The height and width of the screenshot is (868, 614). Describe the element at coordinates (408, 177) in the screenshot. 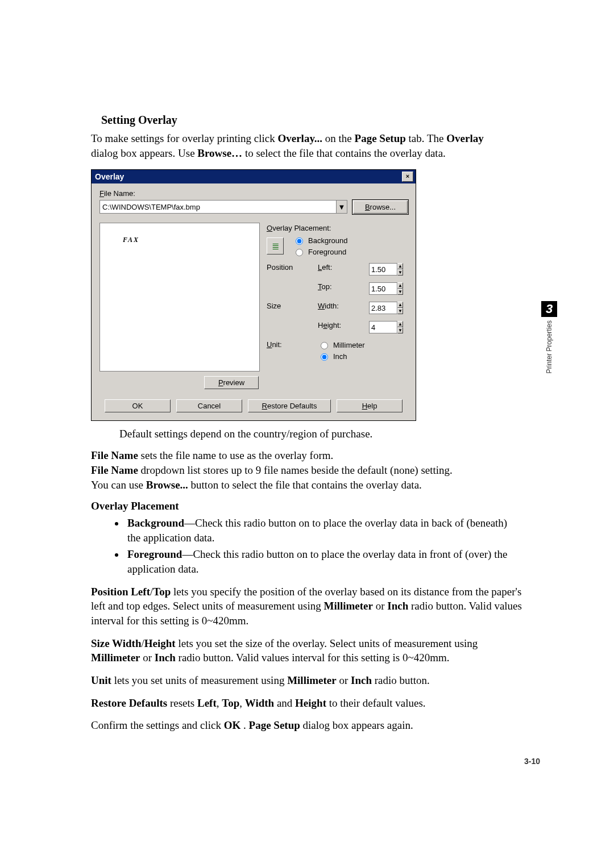

I see `close-button: ×` at that location.